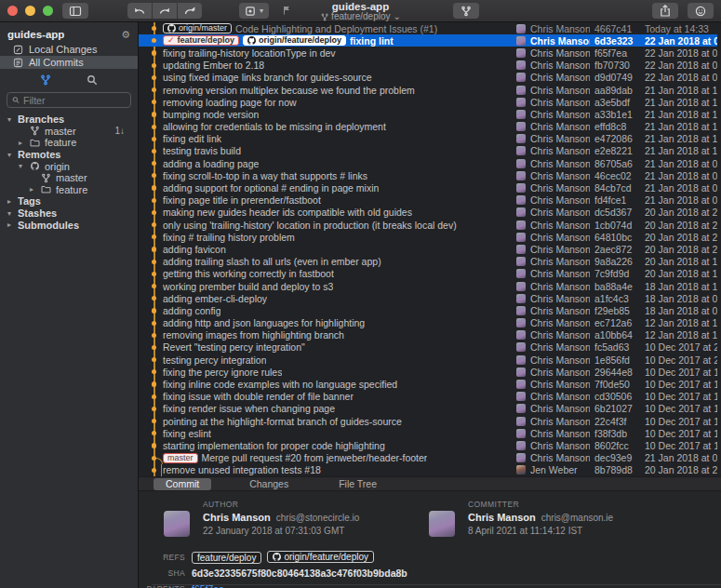 The width and height of the screenshot is (721, 588). What do you see at coordinates (46, 80) in the screenshot?
I see `branch-view-icon` at bounding box center [46, 80].